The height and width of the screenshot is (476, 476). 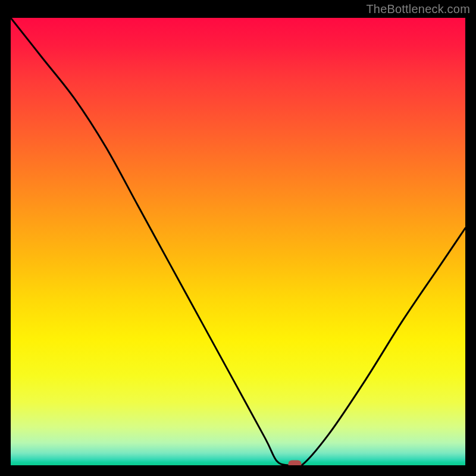 I want to click on bottleneck-marker, so click(x=295, y=463).